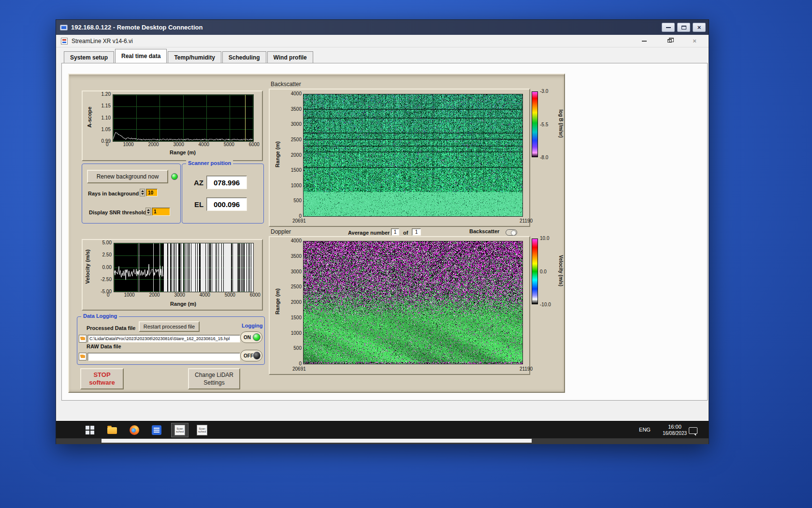 The image size is (812, 508). I want to click on off-label: OFF, so click(248, 356).